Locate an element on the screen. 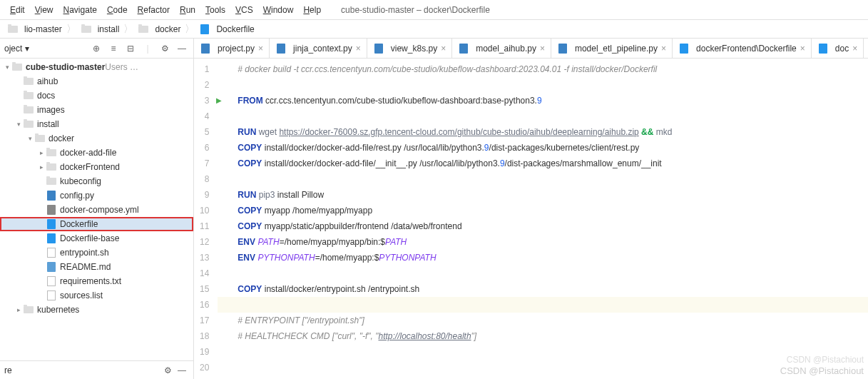 This screenshot has height=379, width=868. tree-item: ▾cube-studio-master Users … is located at coordinates (97, 67).